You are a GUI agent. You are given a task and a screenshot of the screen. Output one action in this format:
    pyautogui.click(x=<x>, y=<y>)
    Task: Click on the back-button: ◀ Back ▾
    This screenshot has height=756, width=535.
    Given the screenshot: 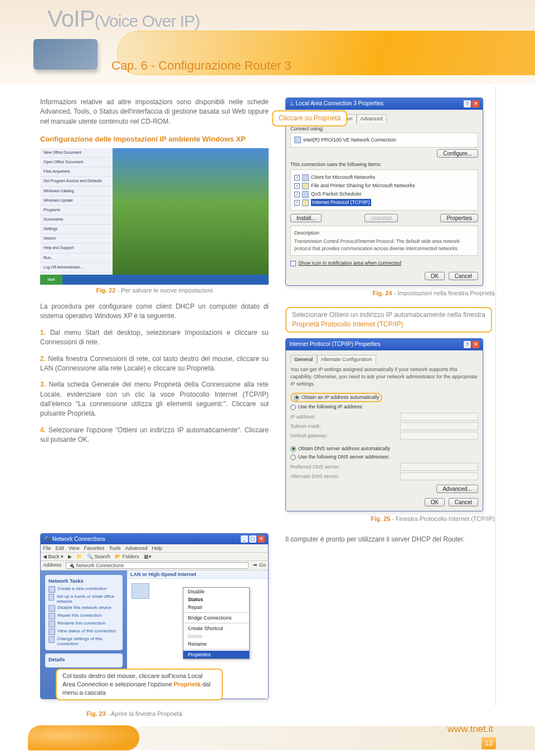 What is the action you would take?
    pyautogui.click(x=54, y=557)
    